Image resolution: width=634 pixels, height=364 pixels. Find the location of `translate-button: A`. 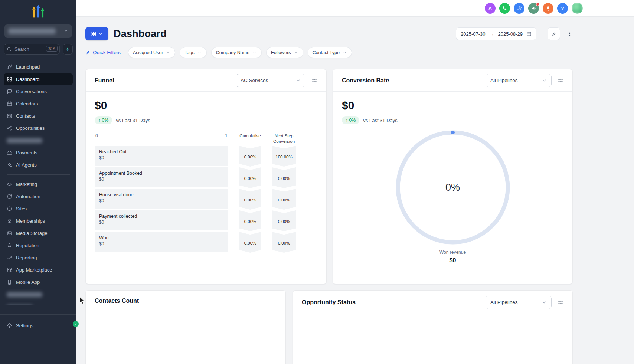

translate-button: A is located at coordinates (490, 8).